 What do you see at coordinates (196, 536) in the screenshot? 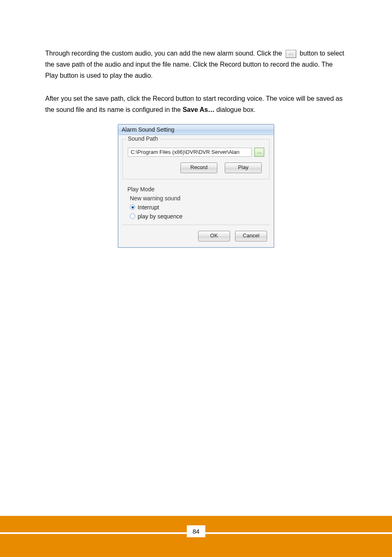
I see `page-footer: 84` at bounding box center [196, 536].